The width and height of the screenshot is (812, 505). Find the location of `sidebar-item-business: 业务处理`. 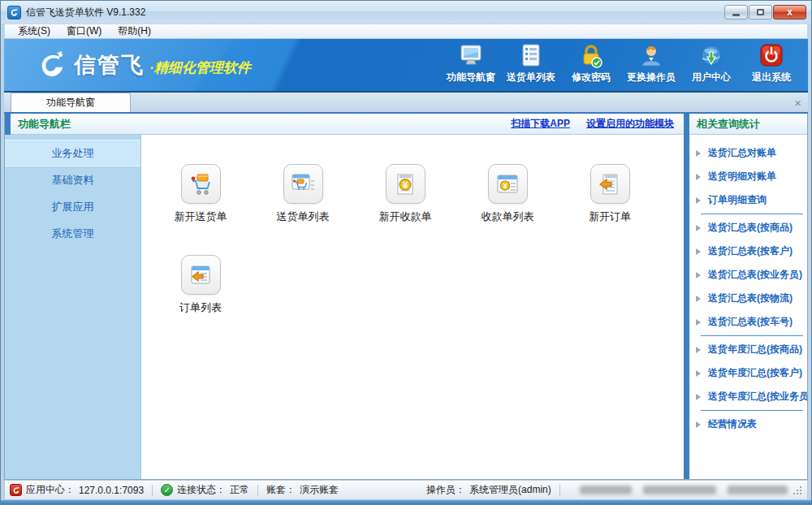

sidebar-item-business: 业务处理 is located at coordinates (73, 153).